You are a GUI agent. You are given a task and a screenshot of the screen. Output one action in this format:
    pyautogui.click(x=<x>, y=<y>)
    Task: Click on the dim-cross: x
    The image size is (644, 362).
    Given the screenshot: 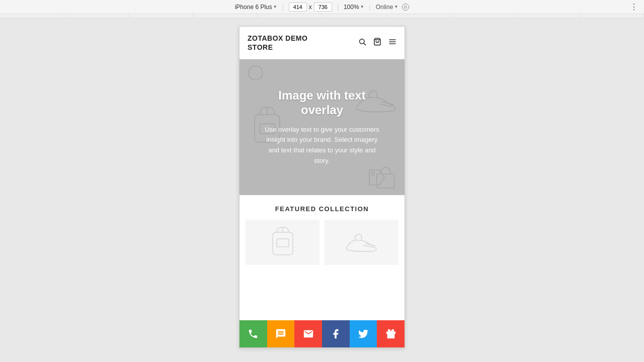 What is the action you would take?
    pyautogui.click(x=310, y=7)
    